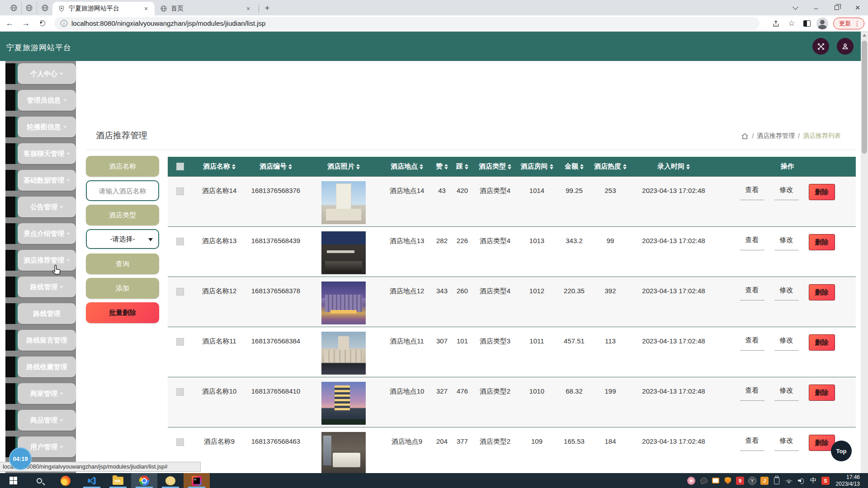 This screenshot has width=868, height=488. I want to click on tray-usb-icon, so click(777, 481).